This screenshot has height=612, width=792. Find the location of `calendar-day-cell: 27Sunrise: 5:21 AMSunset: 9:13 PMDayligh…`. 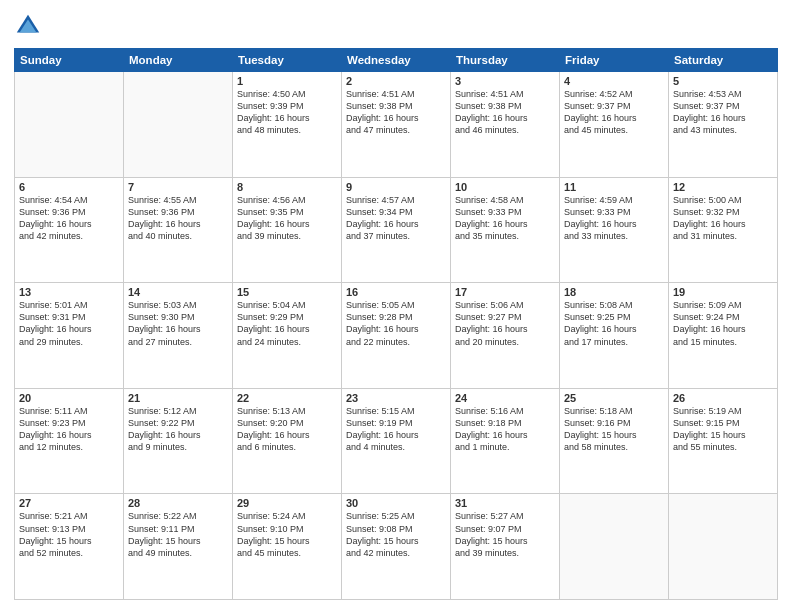

calendar-day-cell: 27Sunrise: 5:21 AMSunset: 9:13 PMDayligh… is located at coordinates (70, 547).